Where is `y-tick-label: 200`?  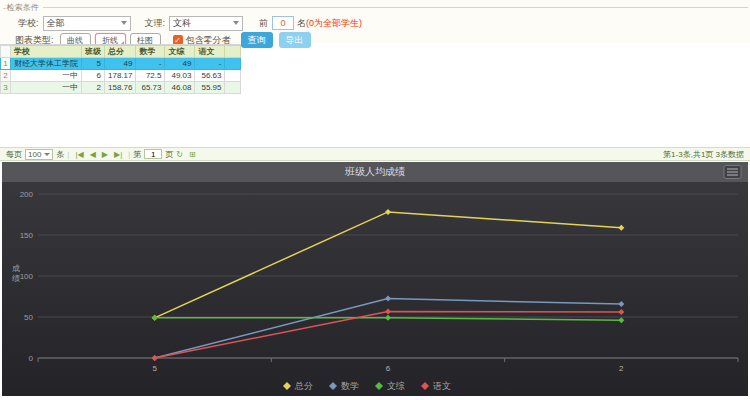
y-tick-label: 200 is located at coordinates (27, 194).